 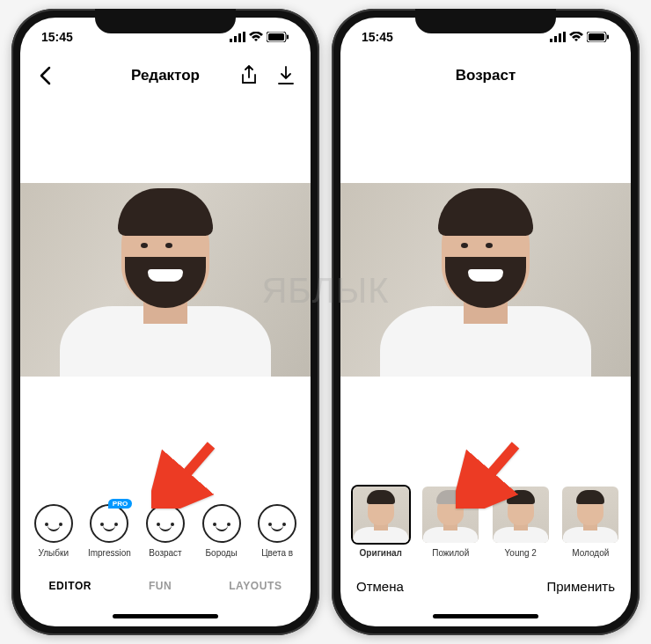 What do you see at coordinates (450, 553) in the screenshot?
I see `age-label: Пожилой` at bounding box center [450, 553].